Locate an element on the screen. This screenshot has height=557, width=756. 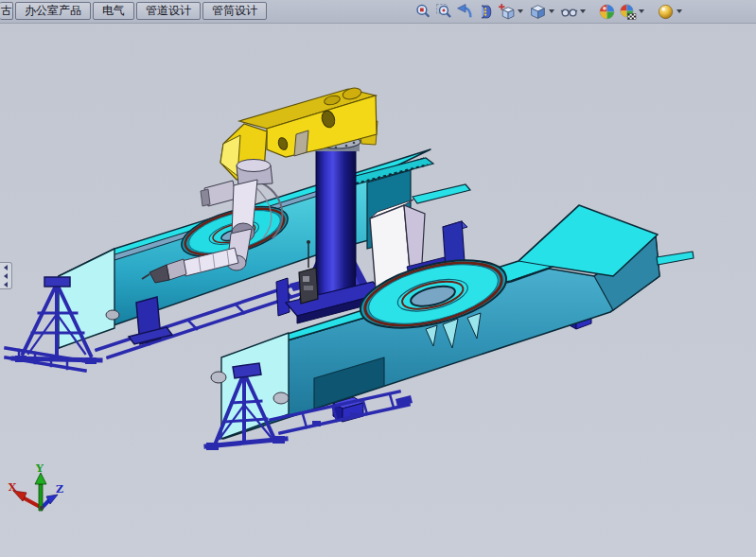
tab-office-products: 办公室产品 is located at coordinates (53, 11).